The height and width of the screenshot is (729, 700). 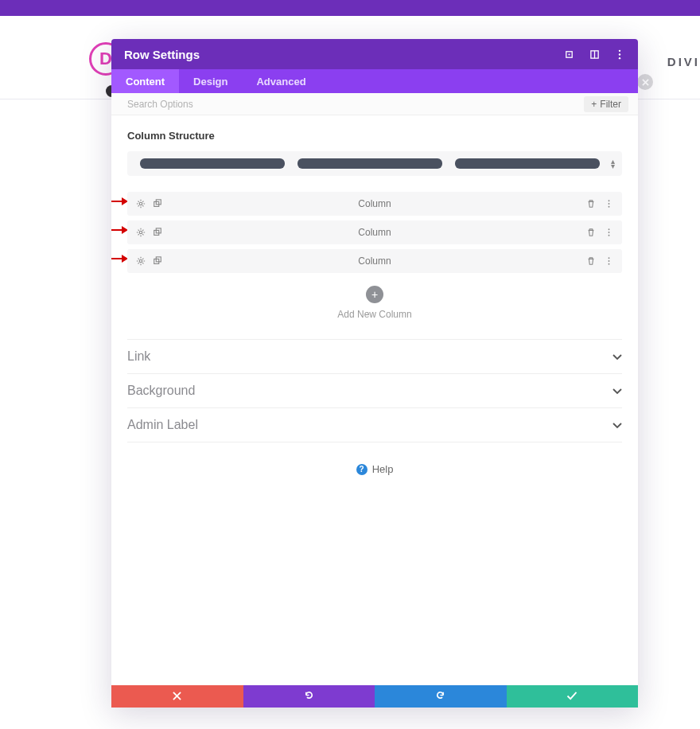 What do you see at coordinates (106, 59) in the screenshot?
I see `divi-logo-letter: D` at bounding box center [106, 59].